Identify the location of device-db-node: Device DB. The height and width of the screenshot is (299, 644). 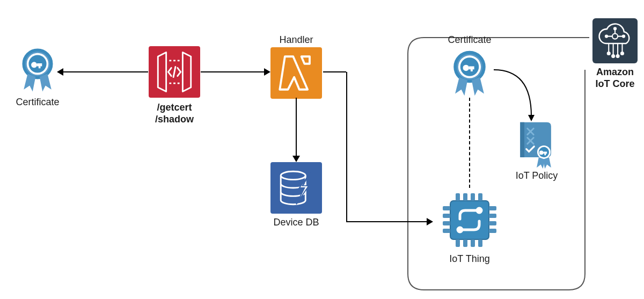
(296, 195).